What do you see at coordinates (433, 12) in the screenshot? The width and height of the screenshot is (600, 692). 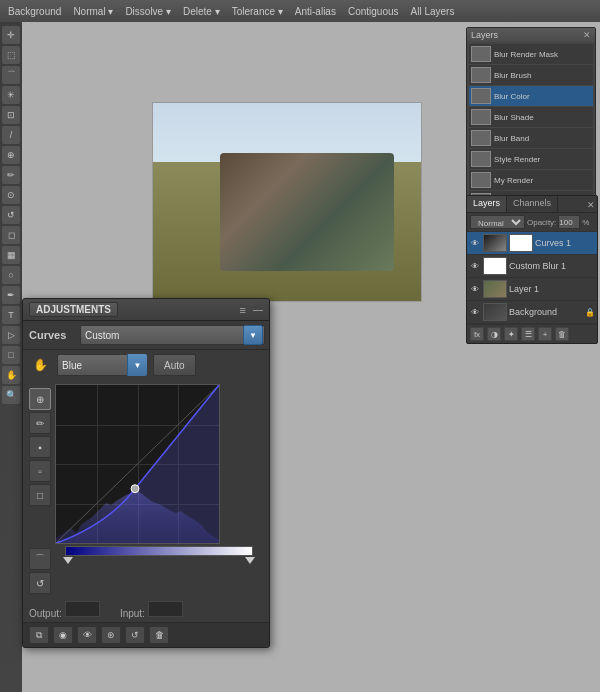 I see `toolbar-all-layers: All Layers` at bounding box center [433, 12].